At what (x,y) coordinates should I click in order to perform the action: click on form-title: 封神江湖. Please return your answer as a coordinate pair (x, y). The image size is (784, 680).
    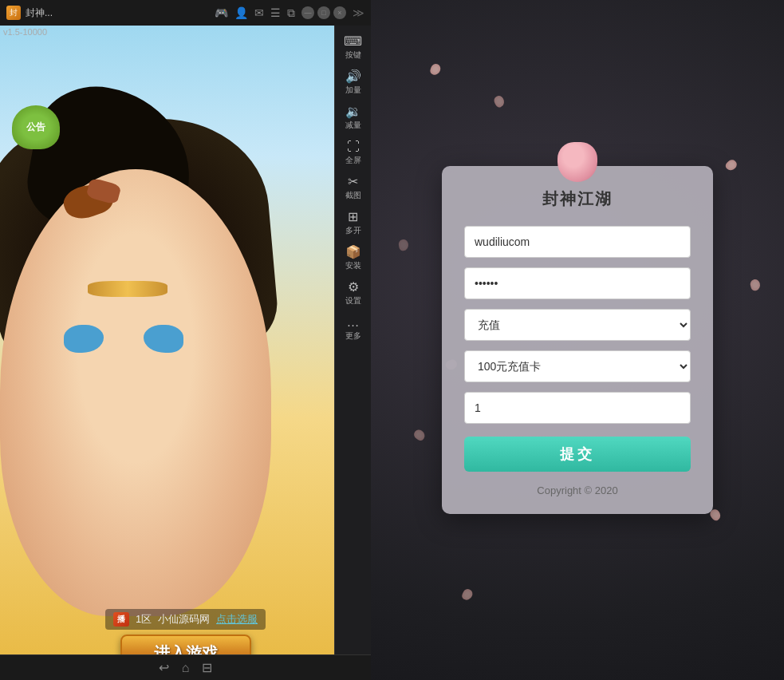
    Looking at the image, I should click on (577, 200).